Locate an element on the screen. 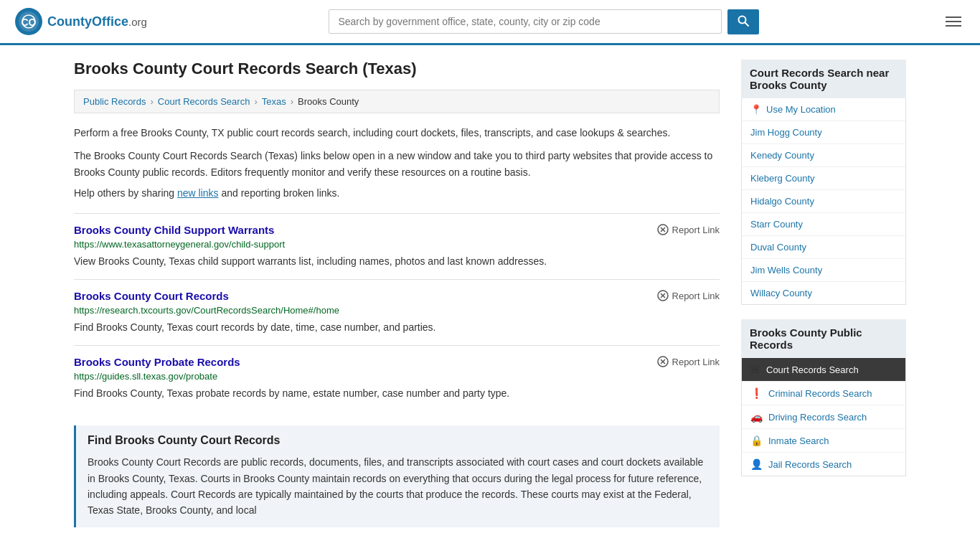 The image size is (980, 551). record-entry-child-support: Brooks County Child Support Warrants Rep… is located at coordinates (397, 246).